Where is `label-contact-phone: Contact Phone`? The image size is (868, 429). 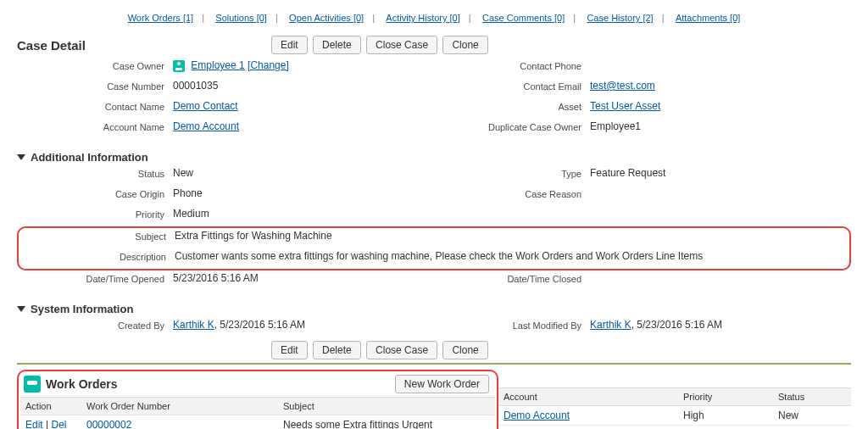 label-contact-phone: Contact Phone is located at coordinates (512, 65).